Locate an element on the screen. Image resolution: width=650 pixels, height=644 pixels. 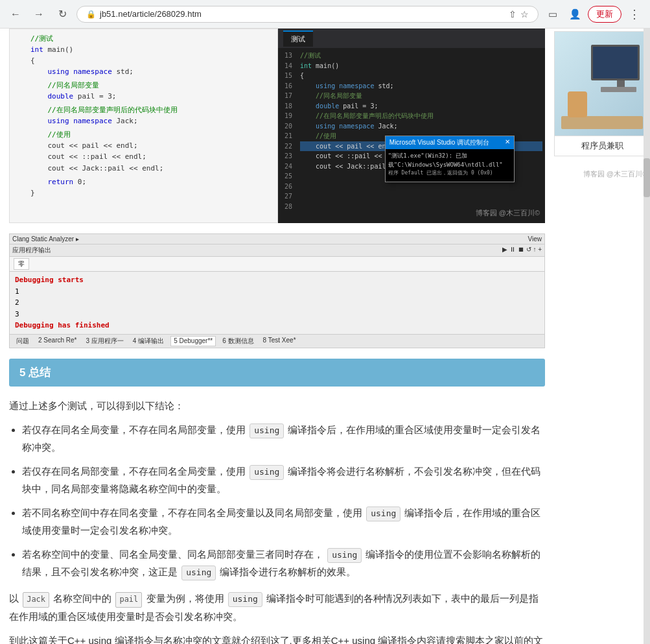
closing-paragraph: 到此这篇关于C++ using 编译指令与名称冲突的文章就介绍到这了,更多相关C… is located at coordinates (277, 638).